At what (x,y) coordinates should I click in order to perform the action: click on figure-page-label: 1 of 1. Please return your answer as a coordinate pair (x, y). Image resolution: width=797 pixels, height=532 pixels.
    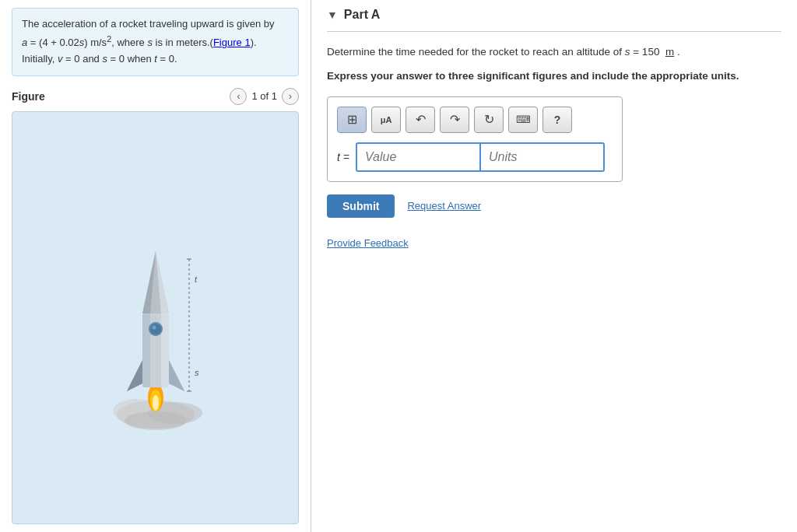
    Looking at the image, I should click on (265, 96).